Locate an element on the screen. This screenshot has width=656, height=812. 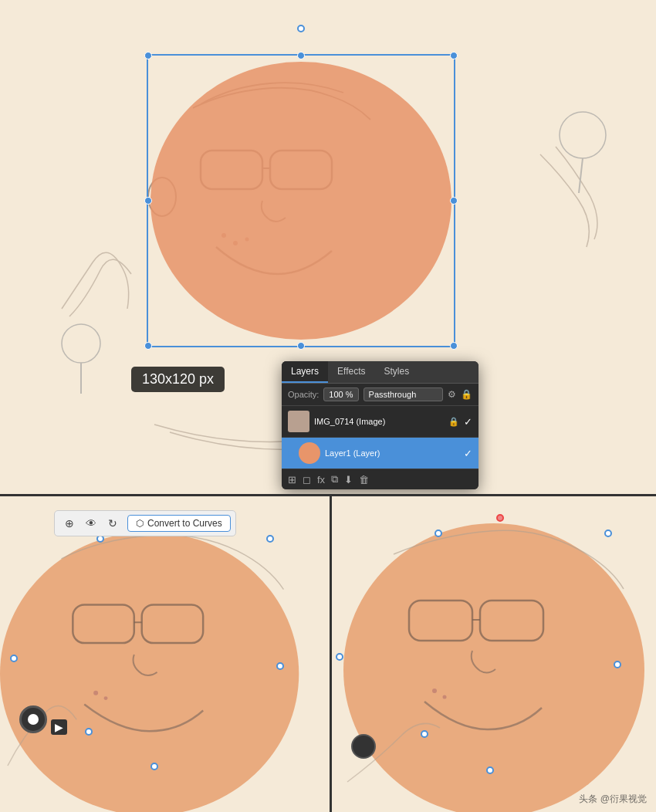
move-tool-button: ⊕ is located at coordinates (69, 523).